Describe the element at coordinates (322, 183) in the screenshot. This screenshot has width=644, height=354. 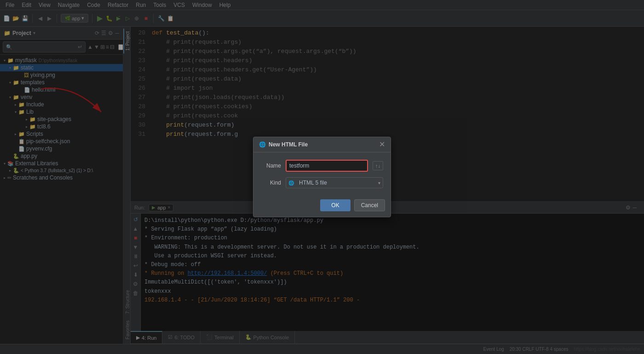
I see `dialog-kind-row: Kind 🌐 HTML 5 file HTML 4 file XHTML fil…` at that location.